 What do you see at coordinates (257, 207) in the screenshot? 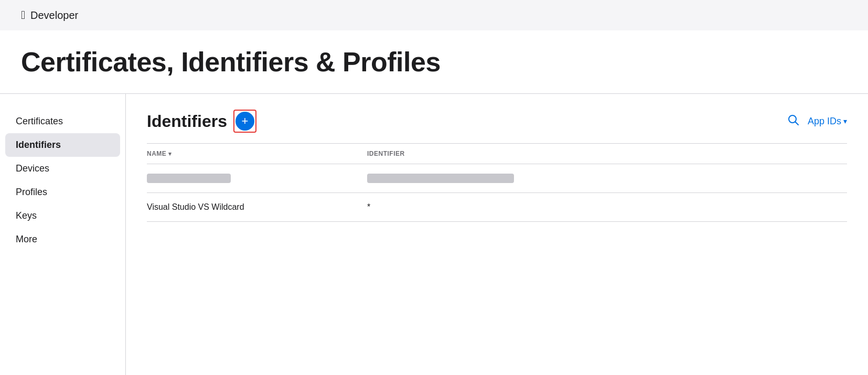
I see `cell-name-vs-wildcard: Visual Studio VS Wildcard` at bounding box center [257, 207].